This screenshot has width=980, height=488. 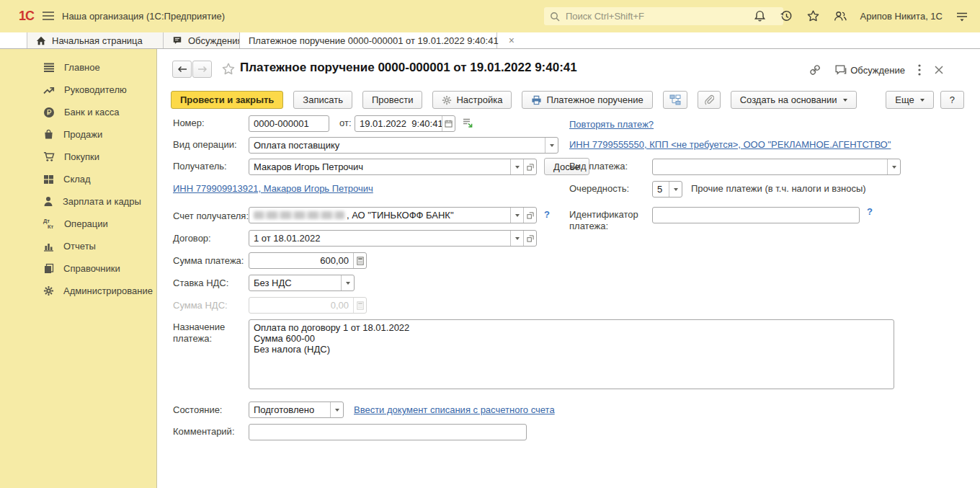 What do you see at coordinates (323, 99) in the screenshot?
I see `save-button: Записать` at bounding box center [323, 99].